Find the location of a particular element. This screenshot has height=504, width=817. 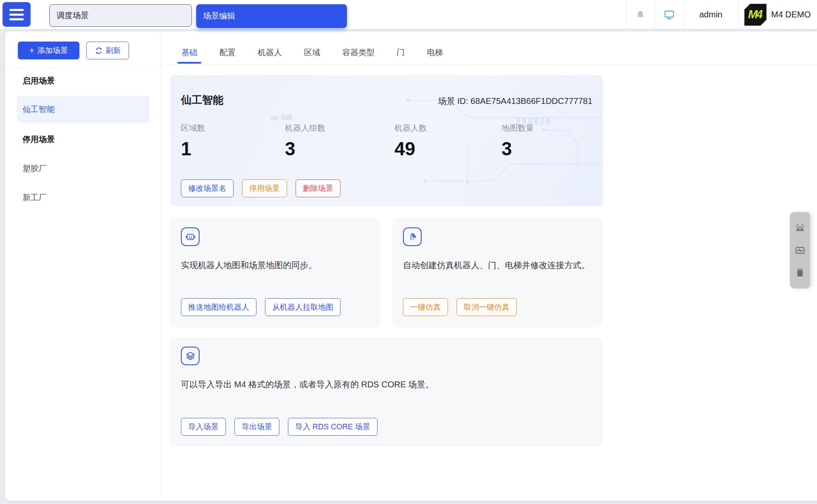

sidebar-item-xiangong: 仙工智能 is located at coordinates (83, 109).